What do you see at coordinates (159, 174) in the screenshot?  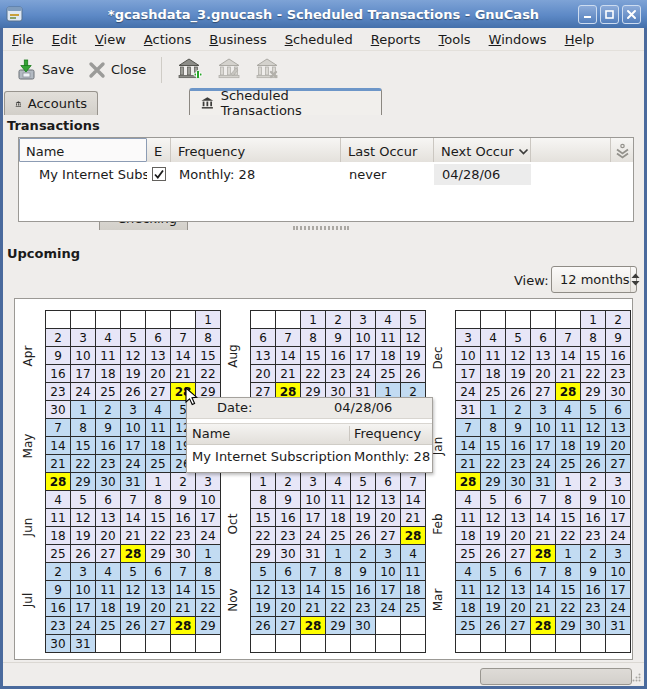 I see `enabled-checkbox` at bounding box center [159, 174].